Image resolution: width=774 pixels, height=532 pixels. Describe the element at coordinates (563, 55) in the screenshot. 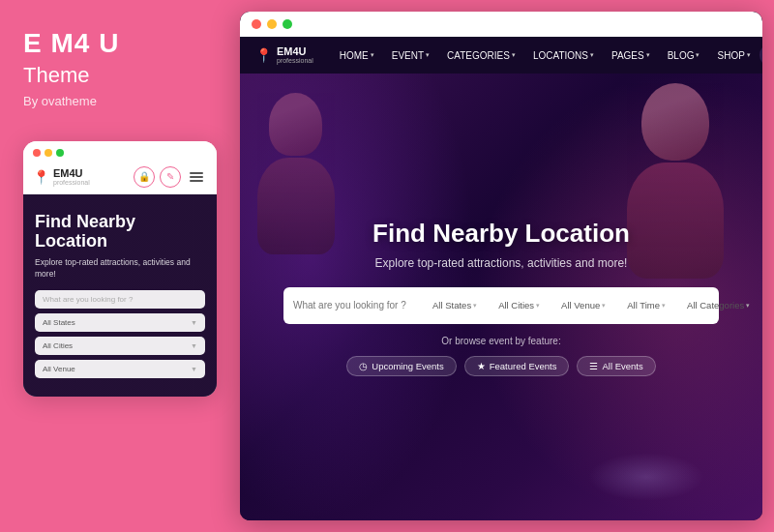

I see `nav-item-locations: LOCATIONS ▾` at that location.